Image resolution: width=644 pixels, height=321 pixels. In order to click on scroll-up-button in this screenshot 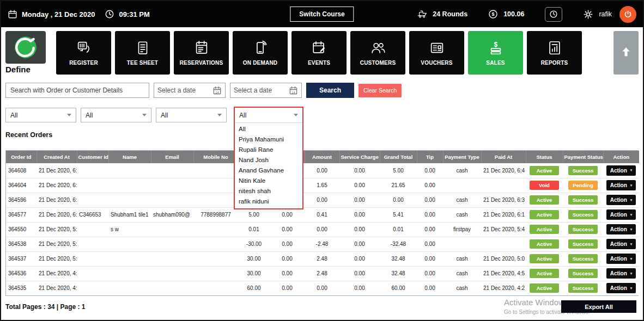, I will do `click(626, 53)`.